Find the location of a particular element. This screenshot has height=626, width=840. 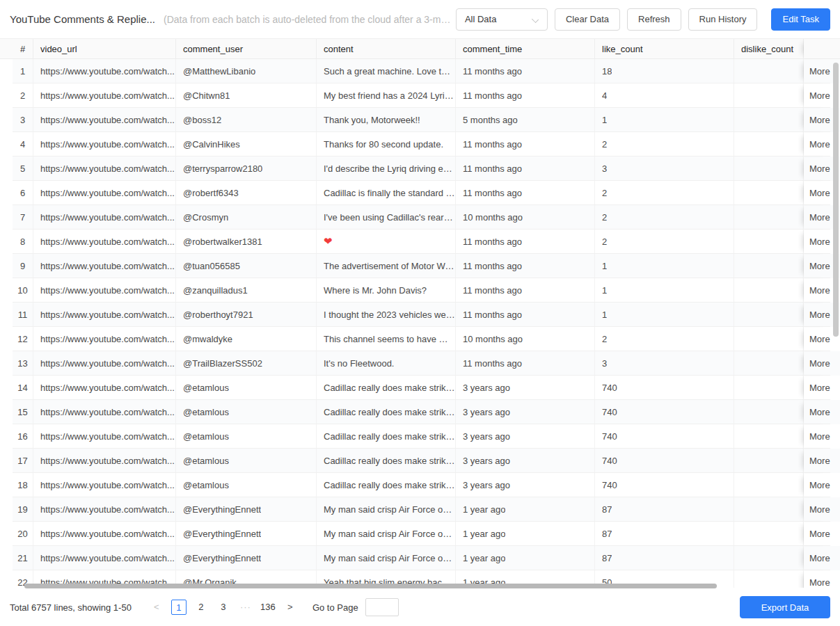

cell-comment-user: @boss12 is located at coordinates (246, 120).